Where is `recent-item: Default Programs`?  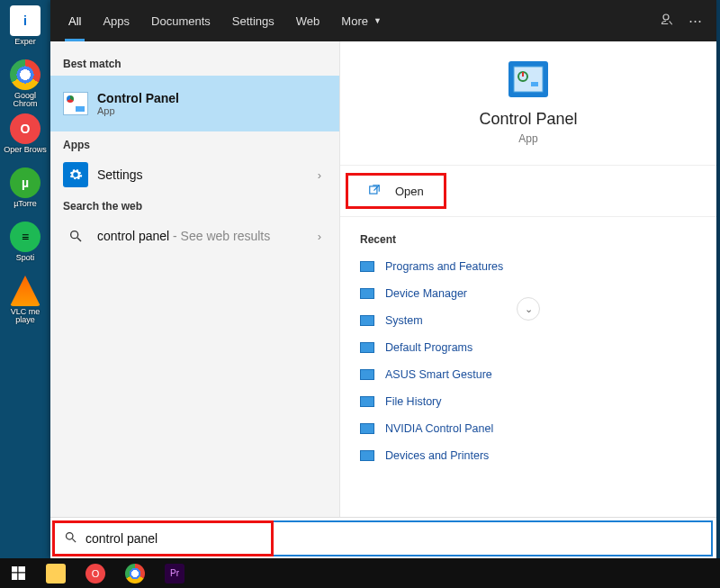 recent-item: Default Programs is located at coordinates (528, 348).